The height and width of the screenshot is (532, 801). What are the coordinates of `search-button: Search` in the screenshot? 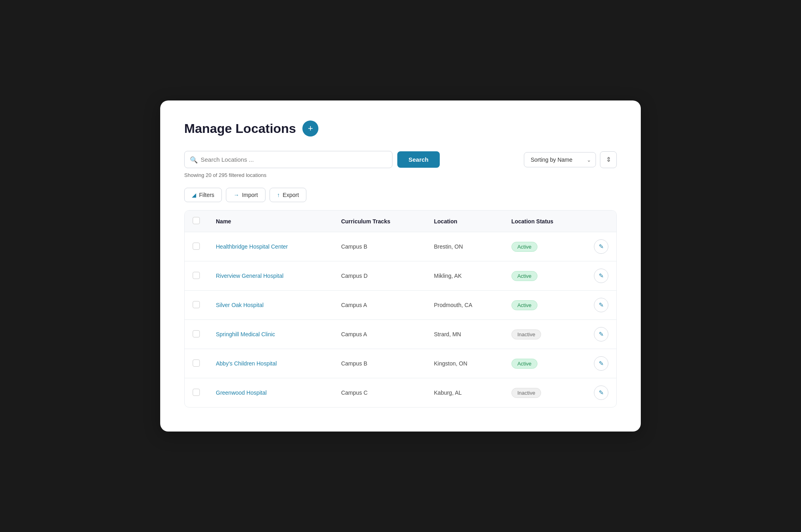 It's located at (419, 159).